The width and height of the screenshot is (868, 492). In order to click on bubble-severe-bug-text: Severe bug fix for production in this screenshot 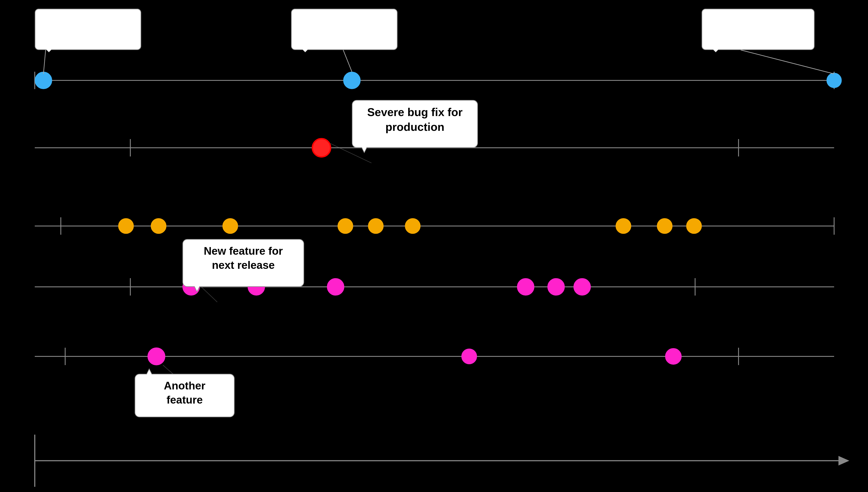, I will do `click(415, 120)`.